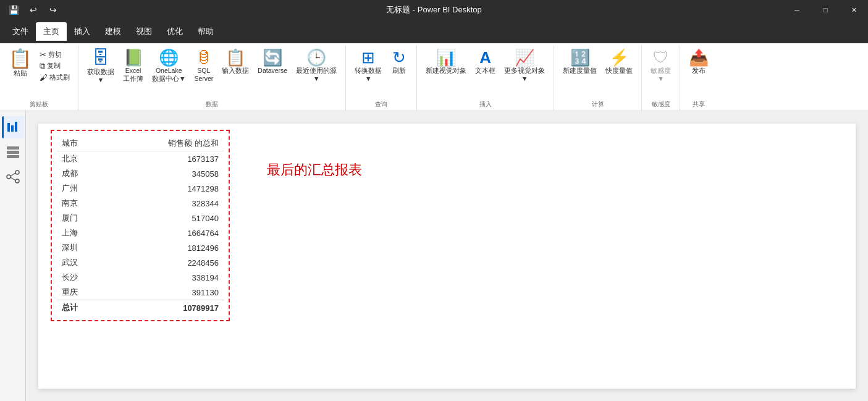 Image resolution: width=868 pixels, height=401 pixels. I want to click on left-icon-data, so click(13, 152).